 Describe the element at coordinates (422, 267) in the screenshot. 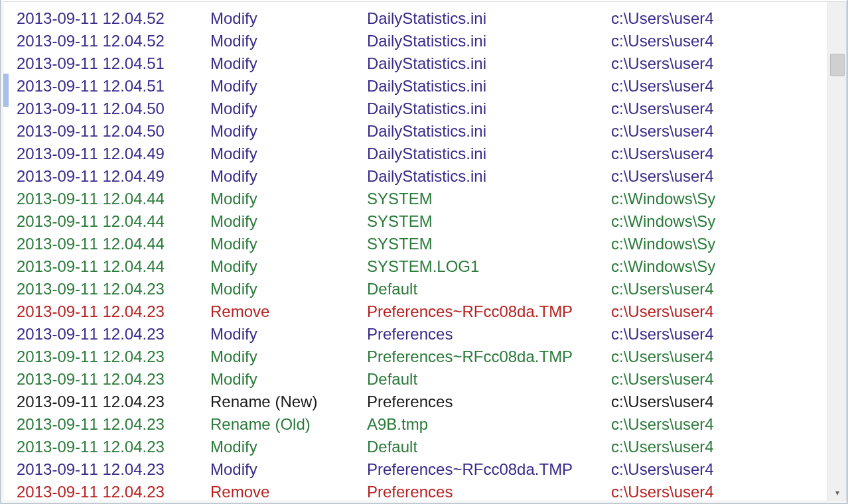

I see `list-row: 2013-09-11 12.04.44ModifySYSTEM.LOG1c:\W…` at that location.